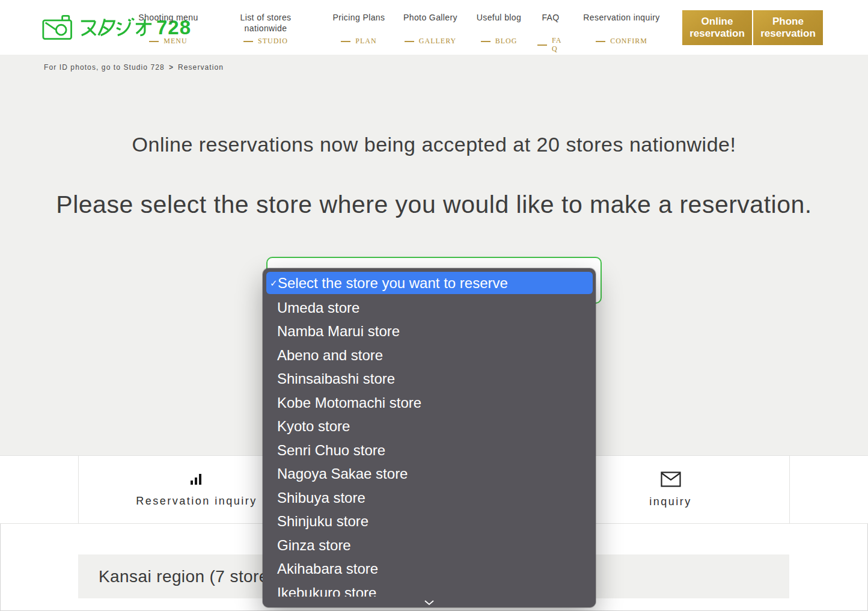 This screenshot has width=868, height=611. What do you see at coordinates (168, 23) in the screenshot?
I see `nav-item-label: Shooting menu` at bounding box center [168, 23].